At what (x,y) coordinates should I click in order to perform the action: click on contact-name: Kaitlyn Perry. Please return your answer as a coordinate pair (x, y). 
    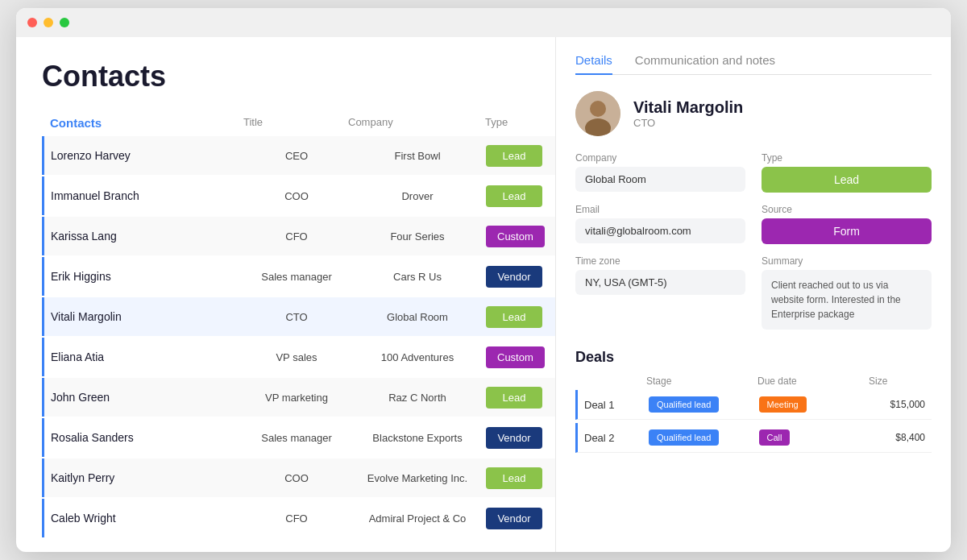
    Looking at the image, I should click on (147, 478).